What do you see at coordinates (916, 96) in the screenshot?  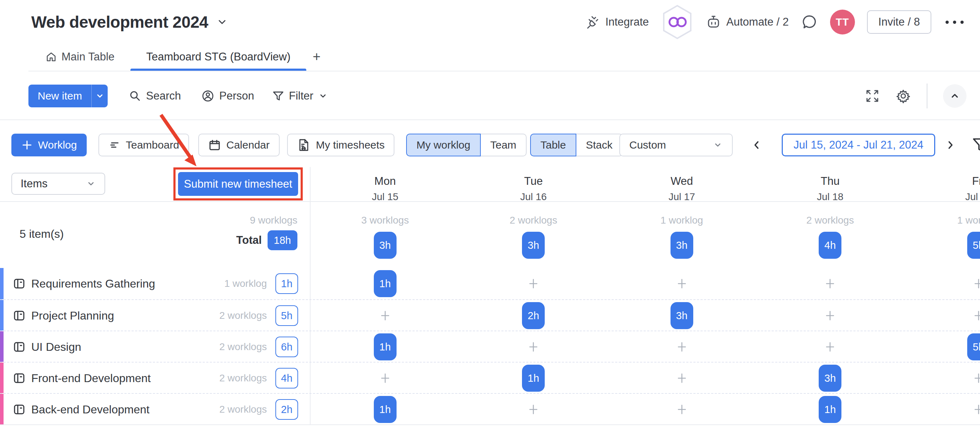 I see `toolbar-right` at bounding box center [916, 96].